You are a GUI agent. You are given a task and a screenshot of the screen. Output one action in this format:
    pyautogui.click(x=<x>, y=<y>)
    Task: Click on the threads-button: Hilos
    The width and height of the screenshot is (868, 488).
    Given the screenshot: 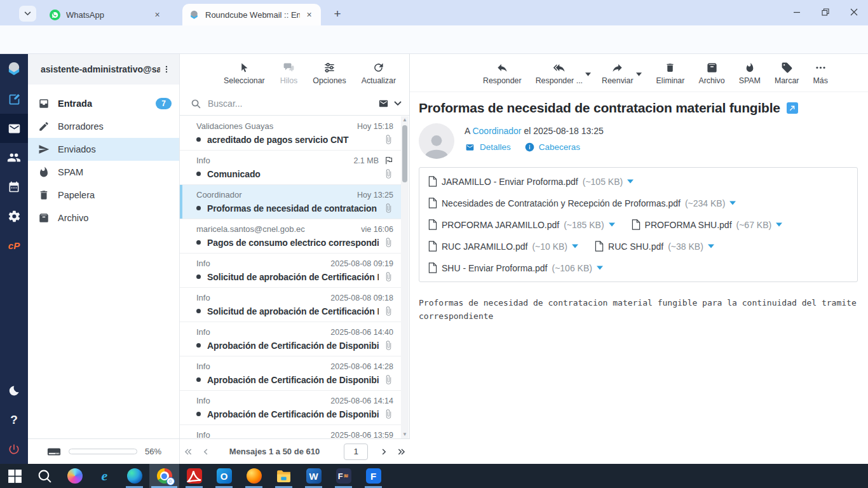 What is the action you would take?
    pyautogui.click(x=289, y=73)
    